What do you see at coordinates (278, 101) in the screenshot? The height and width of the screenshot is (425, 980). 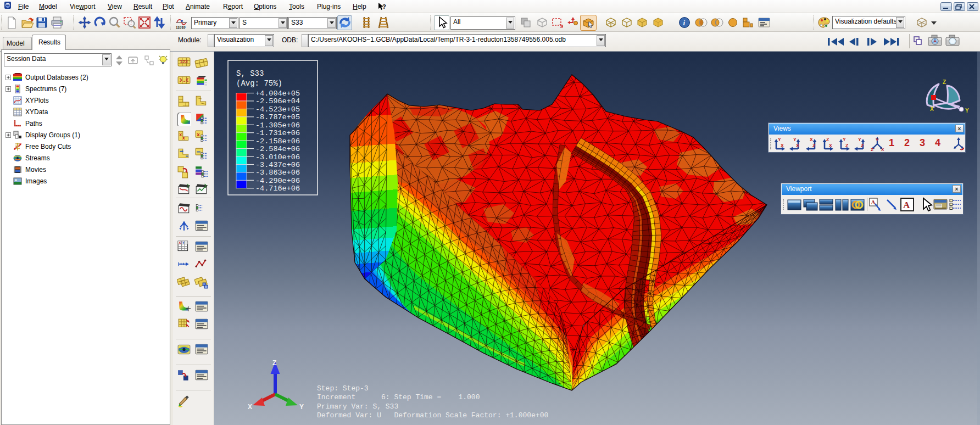 I see `svg-text: -2.596e+04` at bounding box center [278, 101].